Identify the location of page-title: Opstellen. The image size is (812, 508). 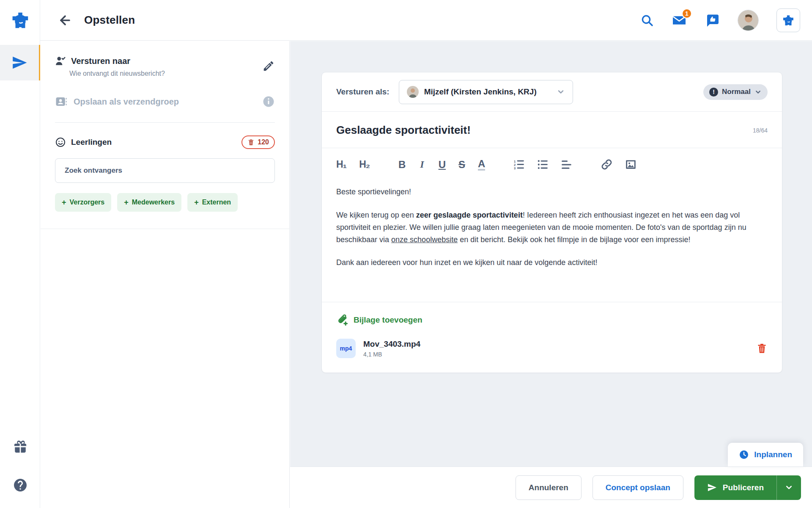
(110, 20).